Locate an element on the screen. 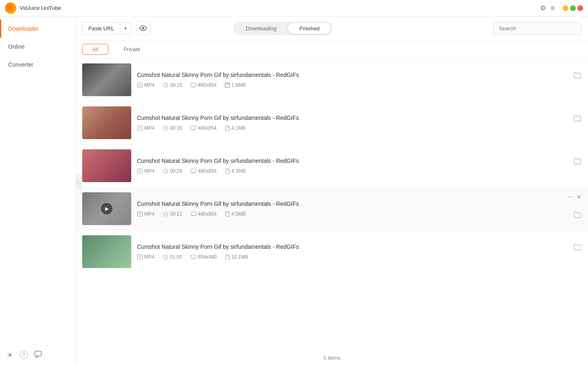 Image resolution: width=588 pixels, height=365 pixels. collapse-handle: ‹ is located at coordinates (79, 182).